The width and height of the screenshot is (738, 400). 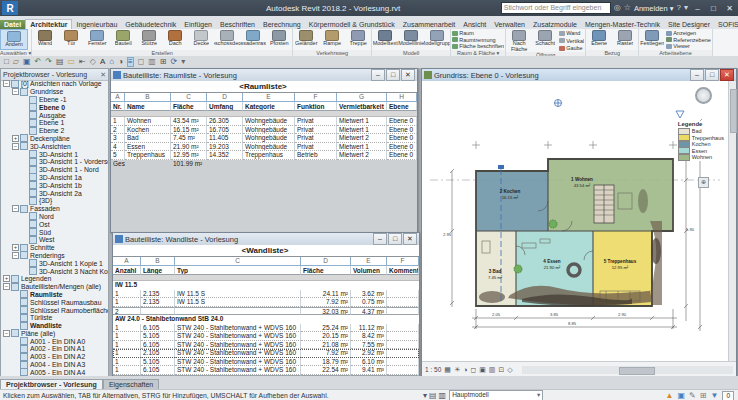 What do you see at coordinates (681, 396) in the screenshot?
I see `editing-requests-icon: ▣` at bounding box center [681, 396].